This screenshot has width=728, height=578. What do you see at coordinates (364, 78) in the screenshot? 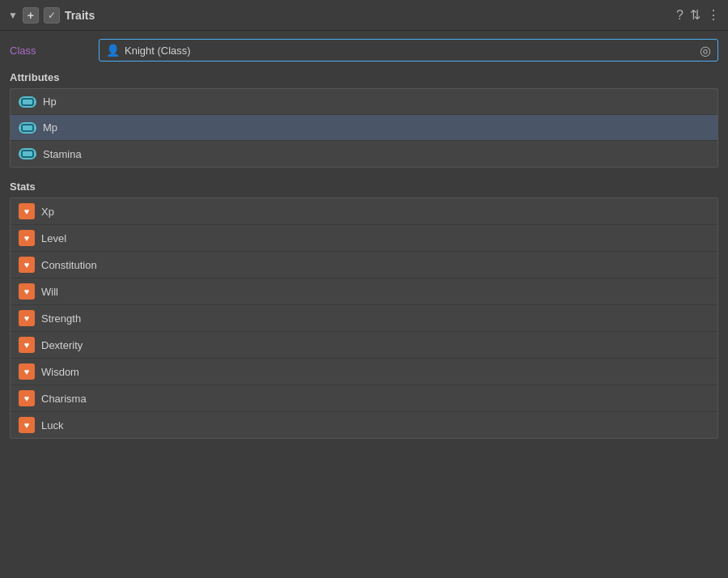
I see `attributes-section-label: Attributes` at bounding box center [364, 78].